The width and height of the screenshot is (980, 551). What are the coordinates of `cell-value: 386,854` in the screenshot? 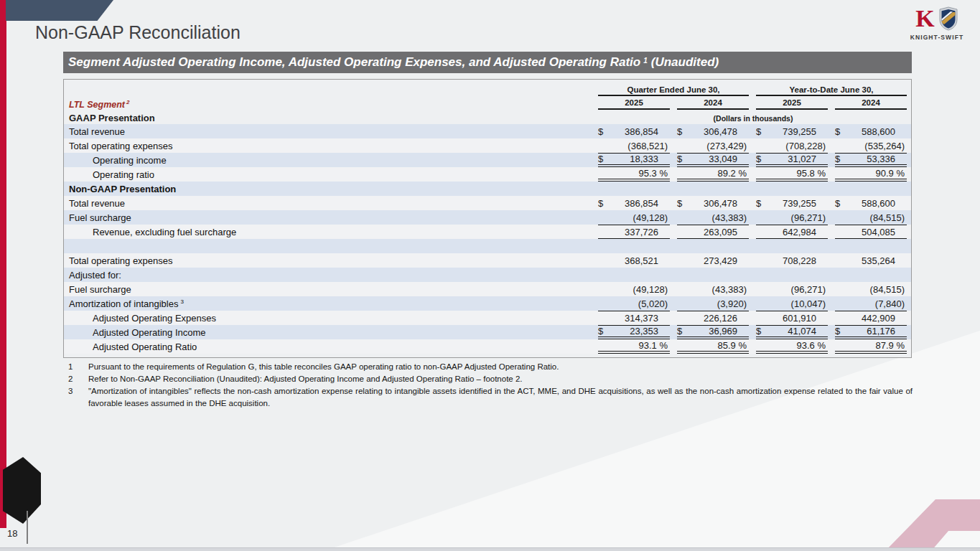 It's located at (638, 132).